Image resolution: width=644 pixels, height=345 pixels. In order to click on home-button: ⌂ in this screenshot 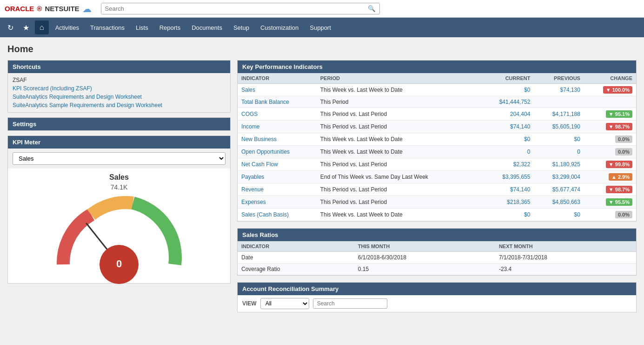, I will do `click(42, 27)`.